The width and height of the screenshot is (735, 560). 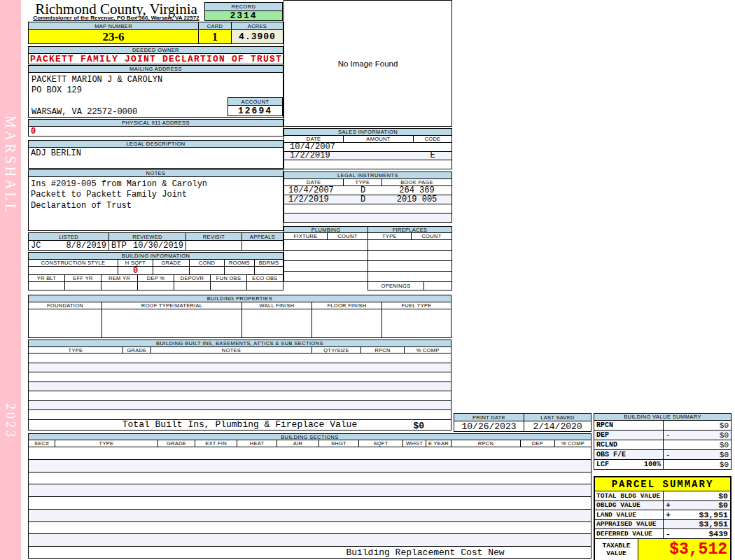 What do you see at coordinates (258, 36) in the screenshot?
I see `acres-value: 4.3900` at bounding box center [258, 36].